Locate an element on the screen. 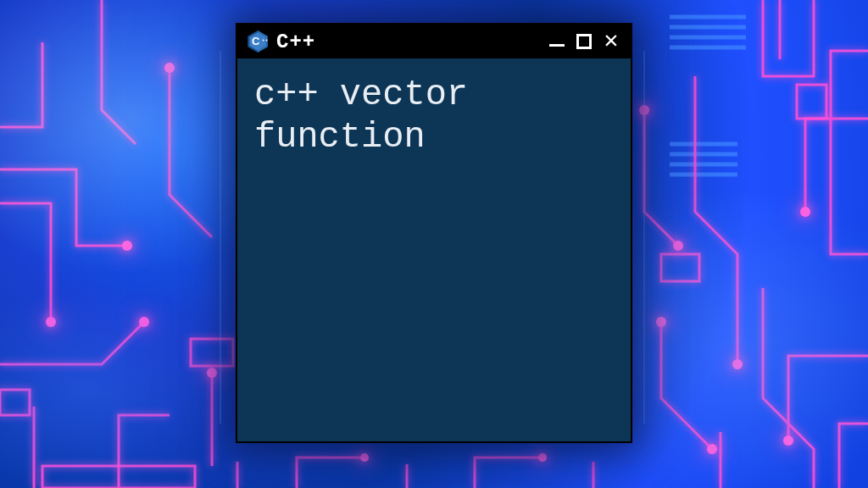 This screenshot has height=488, width=868. window-controls: ✕ is located at coordinates (584, 42).